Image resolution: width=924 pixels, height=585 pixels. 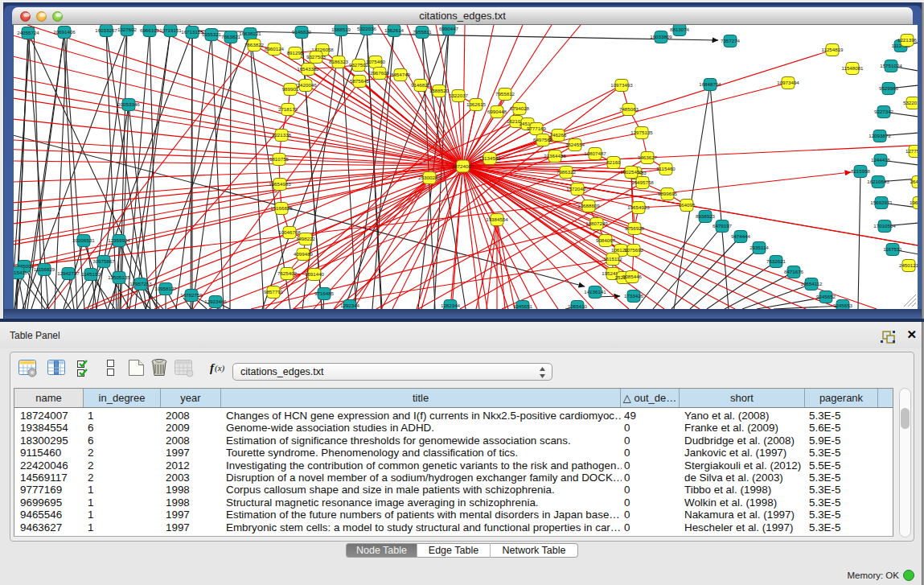 I want to click on svg-text: 15751024, so click(x=891, y=66).